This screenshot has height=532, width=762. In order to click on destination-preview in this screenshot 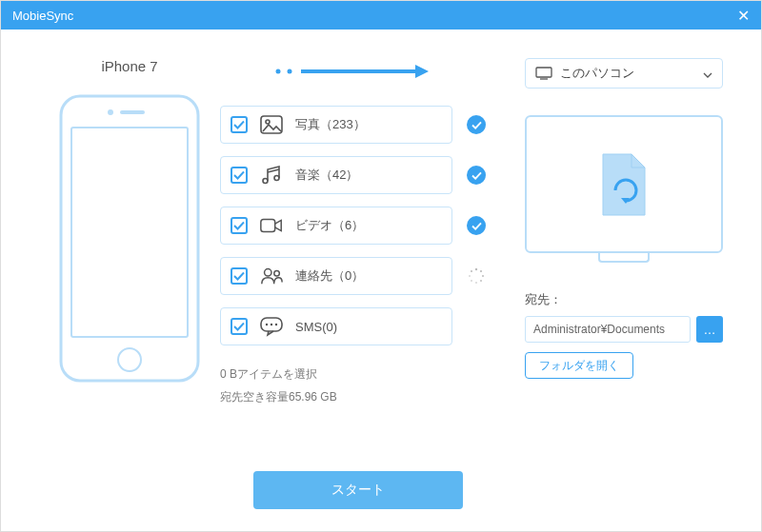, I will do `click(624, 185)`.